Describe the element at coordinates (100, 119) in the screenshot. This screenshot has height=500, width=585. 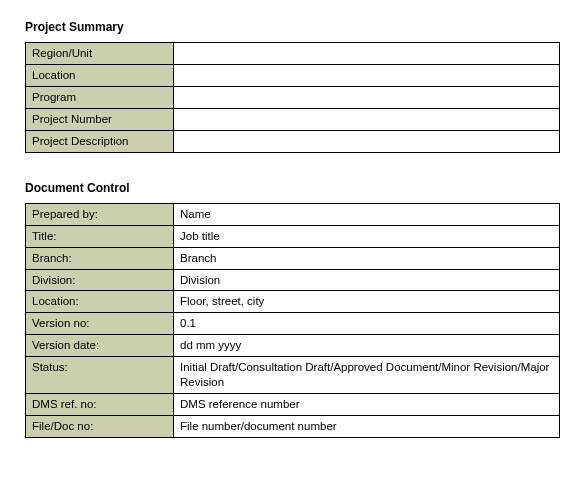
I see `field-label: Project Number` at that location.